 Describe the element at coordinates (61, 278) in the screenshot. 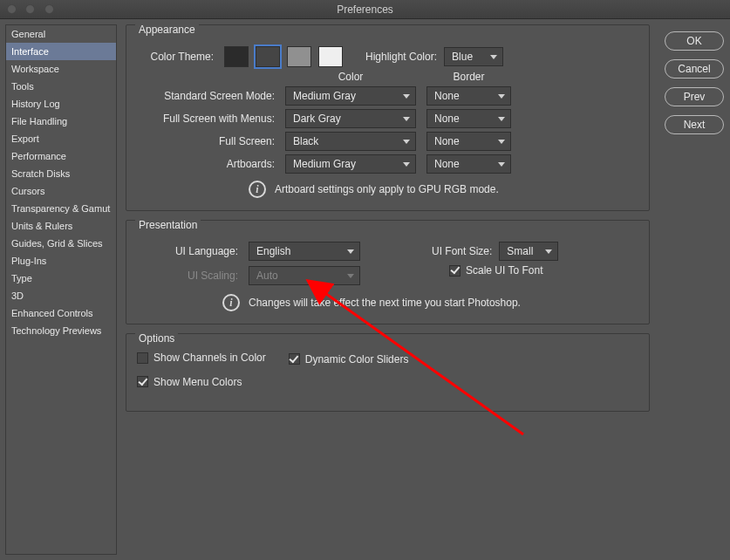

I see `sidebar-item-type: Type` at that location.